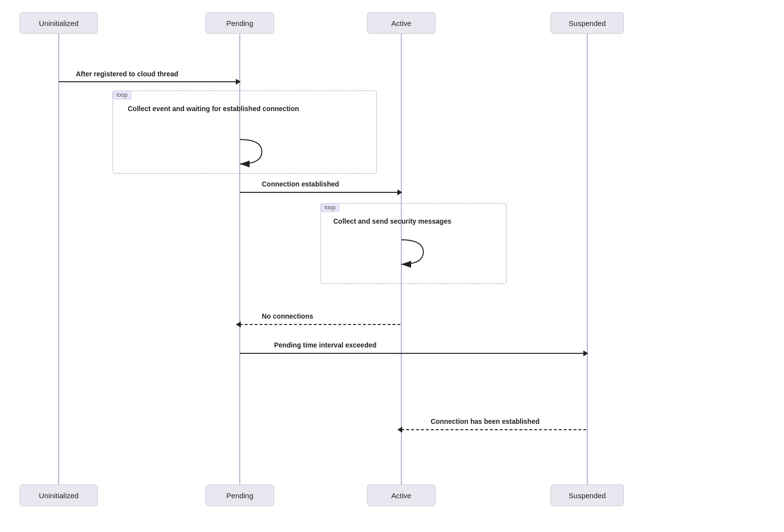 Image resolution: width=784 pixels, height=532 pixels. What do you see at coordinates (401, 23) in the screenshot?
I see `lifeline-box-active-top: Active` at bounding box center [401, 23].